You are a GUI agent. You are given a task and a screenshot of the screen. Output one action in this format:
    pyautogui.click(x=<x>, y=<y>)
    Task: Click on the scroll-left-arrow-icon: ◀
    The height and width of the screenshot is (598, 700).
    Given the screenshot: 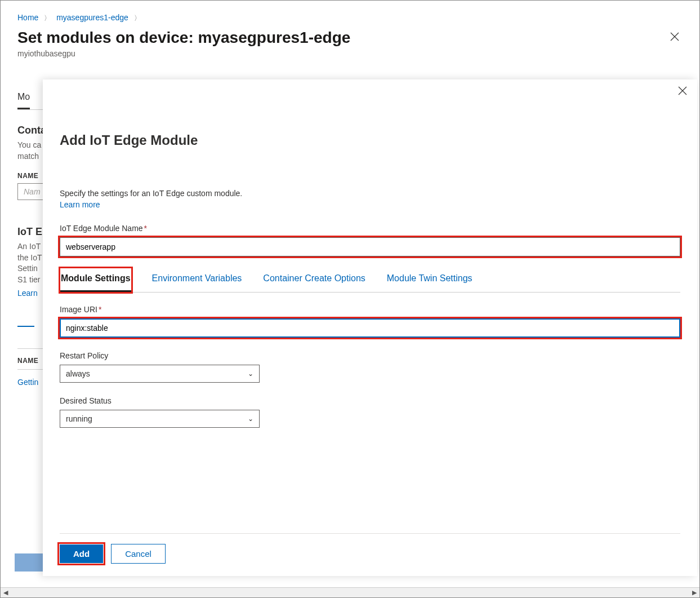 What is the action you would take?
    pyautogui.click(x=6, y=593)
    